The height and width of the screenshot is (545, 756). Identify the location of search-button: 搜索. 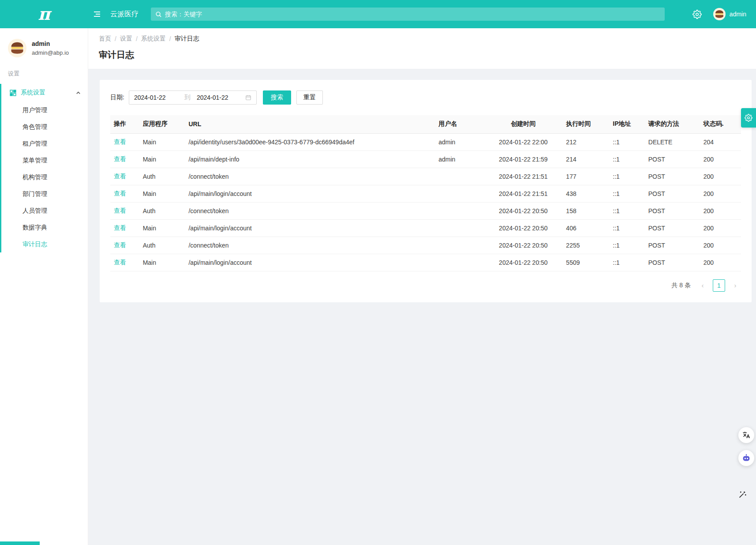
(277, 98).